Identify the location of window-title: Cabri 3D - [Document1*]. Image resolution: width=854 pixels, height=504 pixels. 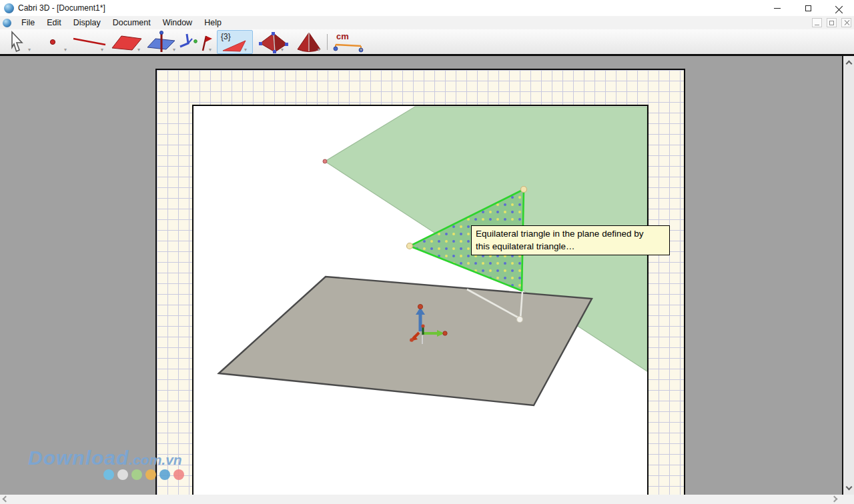
(61, 8).